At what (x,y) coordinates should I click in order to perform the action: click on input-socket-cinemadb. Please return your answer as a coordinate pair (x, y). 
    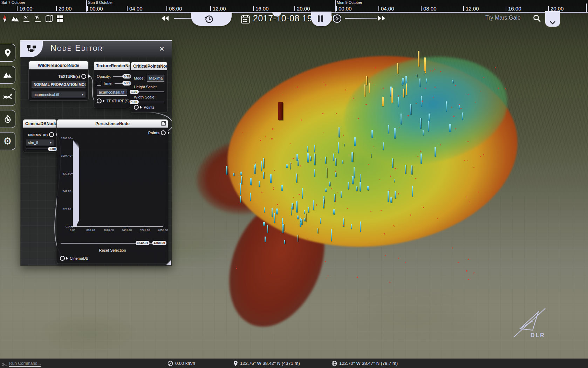
    Looking at the image, I should click on (62, 258).